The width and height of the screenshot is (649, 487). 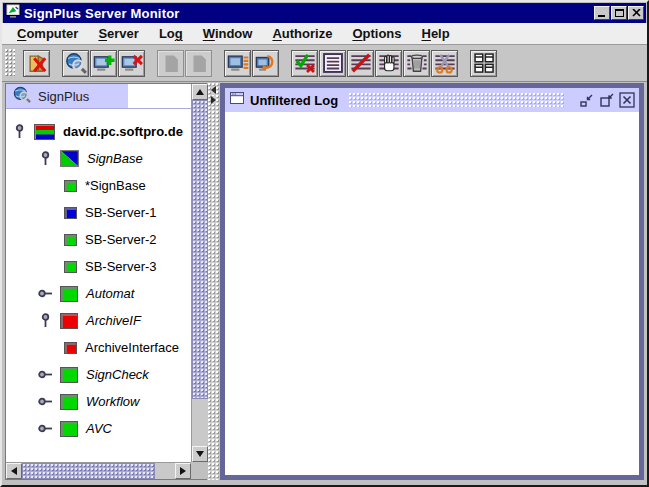 What do you see at coordinates (121, 212) in the screenshot?
I see `tree-node-label: SB-Server-1` at bounding box center [121, 212].